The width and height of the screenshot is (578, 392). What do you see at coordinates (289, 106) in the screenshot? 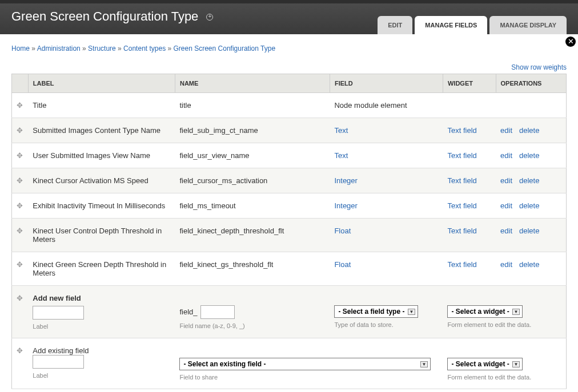
I see `table-row: ✥TitletitleNode module element` at bounding box center [289, 106].